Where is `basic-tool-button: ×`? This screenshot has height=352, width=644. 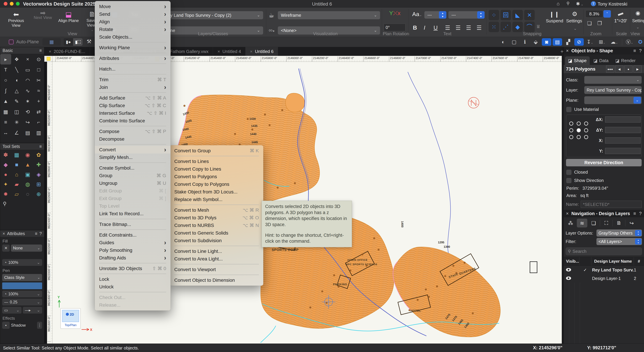
basic-tool-button: × is located at coordinates (28, 59).